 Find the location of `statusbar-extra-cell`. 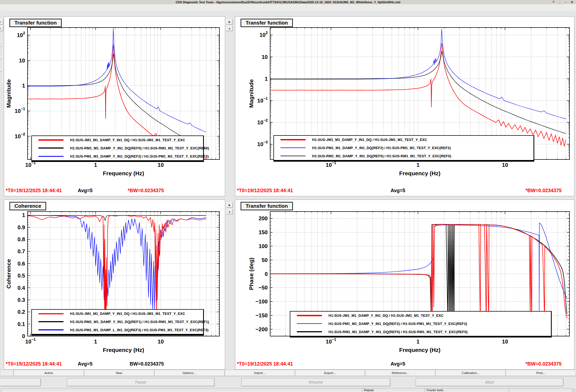

statusbar-extra-cell is located at coordinates (541, 390).